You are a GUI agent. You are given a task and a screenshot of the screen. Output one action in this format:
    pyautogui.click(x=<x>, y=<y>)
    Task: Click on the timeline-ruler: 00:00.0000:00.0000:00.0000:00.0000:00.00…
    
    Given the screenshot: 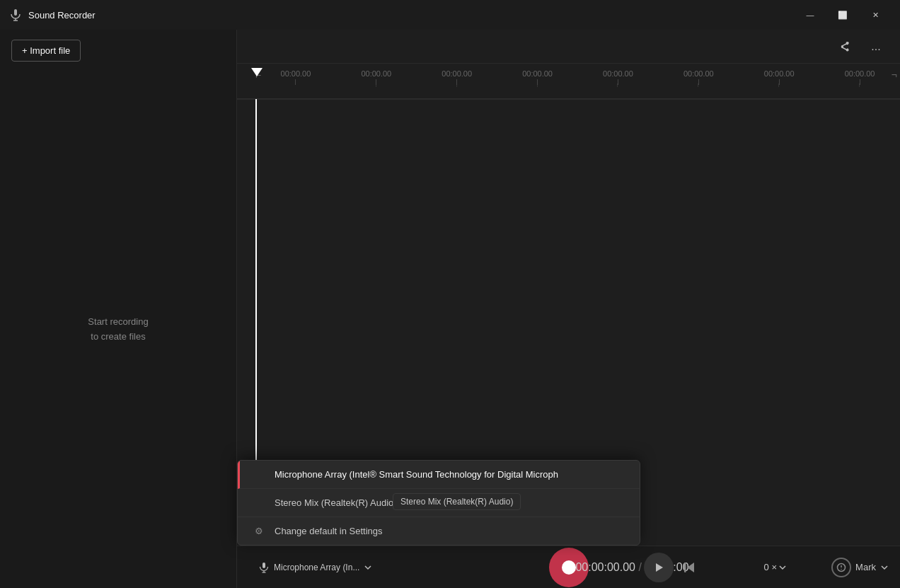 What is the action you would take?
    pyautogui.click(x=569, y=81)
    